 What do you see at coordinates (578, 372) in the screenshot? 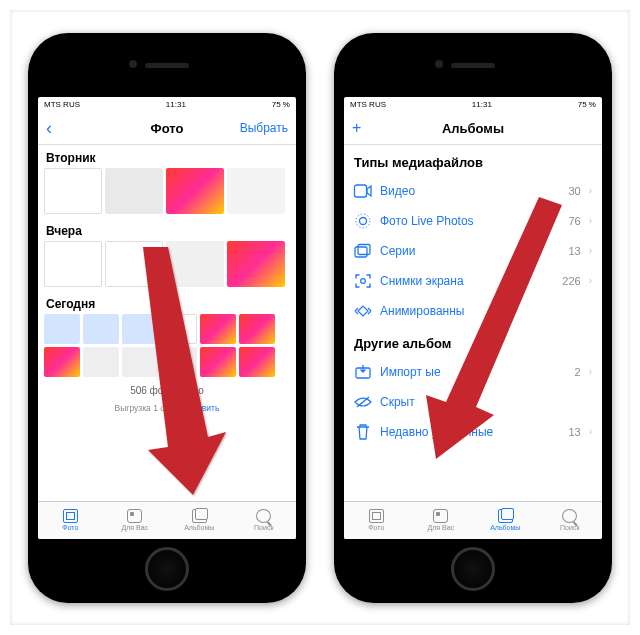
I see `row-count: 2` at bounding box center [578, 372].